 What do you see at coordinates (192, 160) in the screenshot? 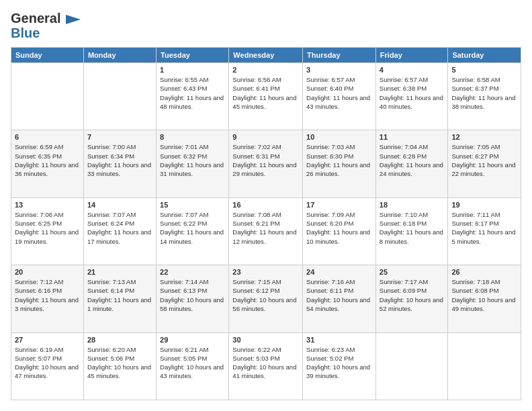
I see `day-info: Sunrise: 7:01 AM Sunset: 6:32 PM Dayligh…` at bounding box center [192, 160].